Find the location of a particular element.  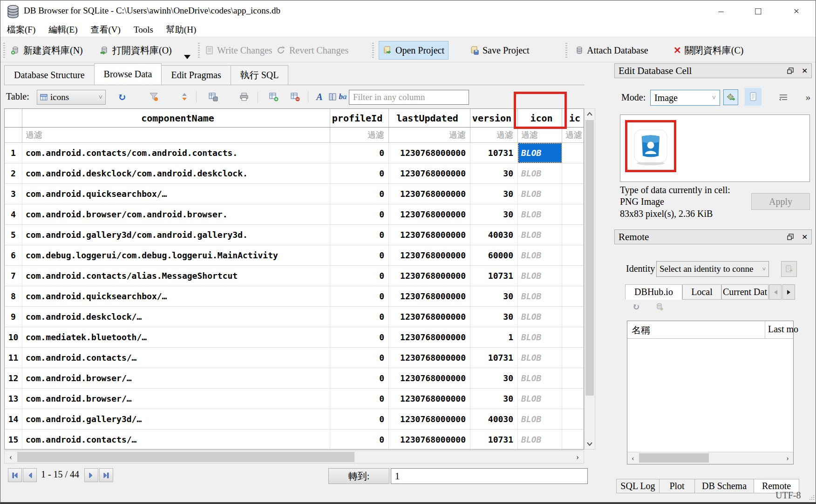

save-project-button: Save Project is located at coordinates (500, 50).